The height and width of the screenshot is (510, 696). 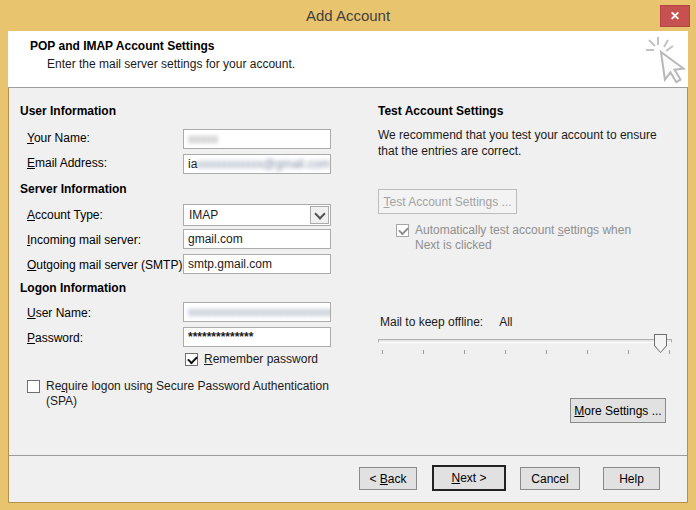 I want to click on your-name-input: xxxxx, so click(x=257, y=139).